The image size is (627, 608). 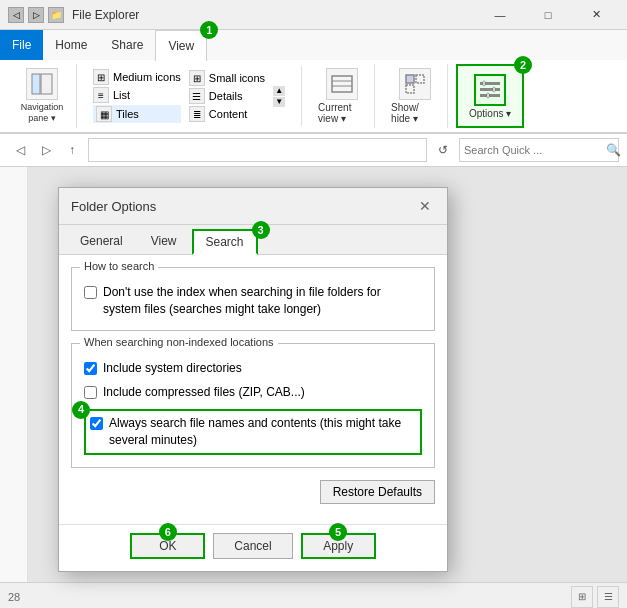 I want to click on small-icons-icon: ⊞, so click(x=197, y=78).